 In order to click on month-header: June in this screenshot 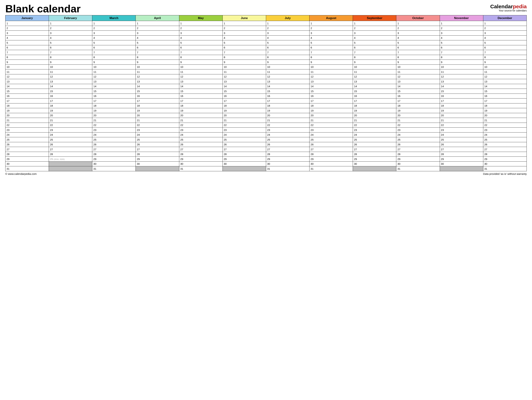, I will do `click(244, 18)`.